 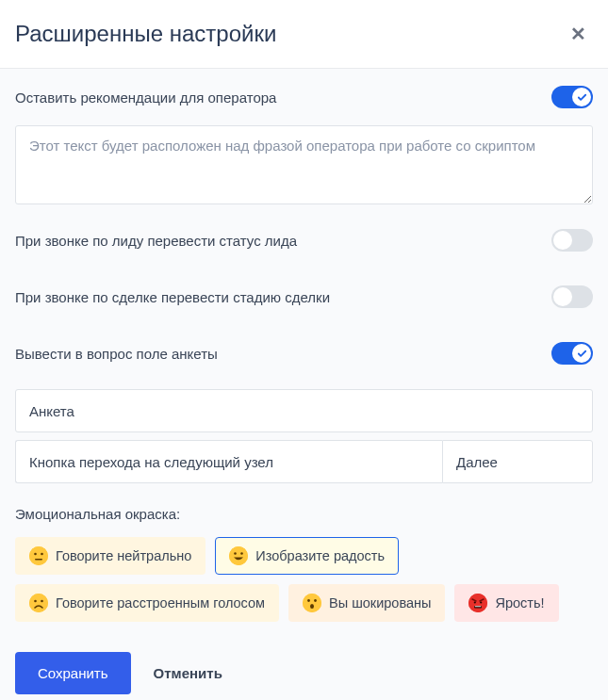 What do you see at coordinates (238, 556) in the screenshot?
I see `joy-face-icon` at bounding box center [238, 556].